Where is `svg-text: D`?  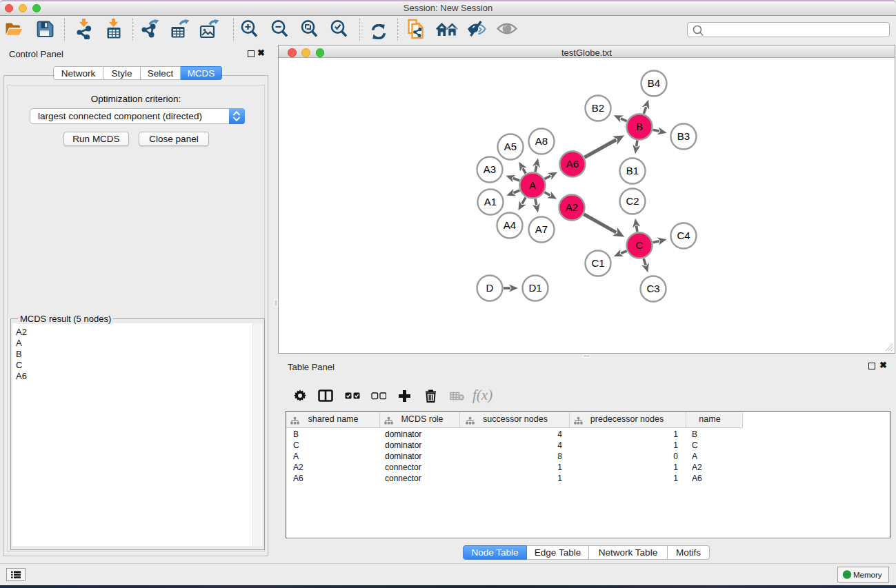
svg-text: D is located at coordinates (490, 288).